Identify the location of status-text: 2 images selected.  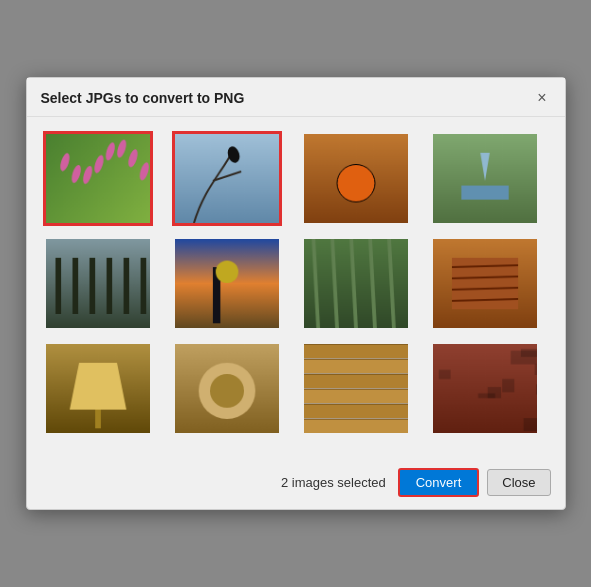
(334, 482).